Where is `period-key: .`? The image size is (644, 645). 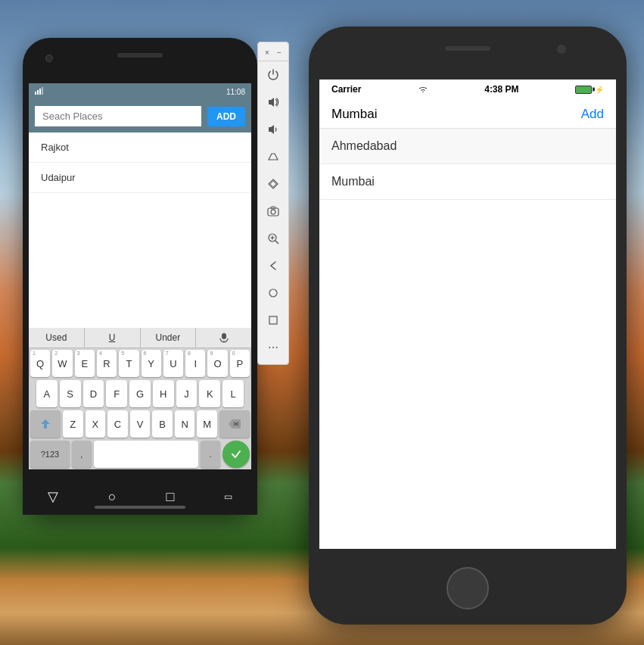
period-key: . is located at coordinates (210, 454).